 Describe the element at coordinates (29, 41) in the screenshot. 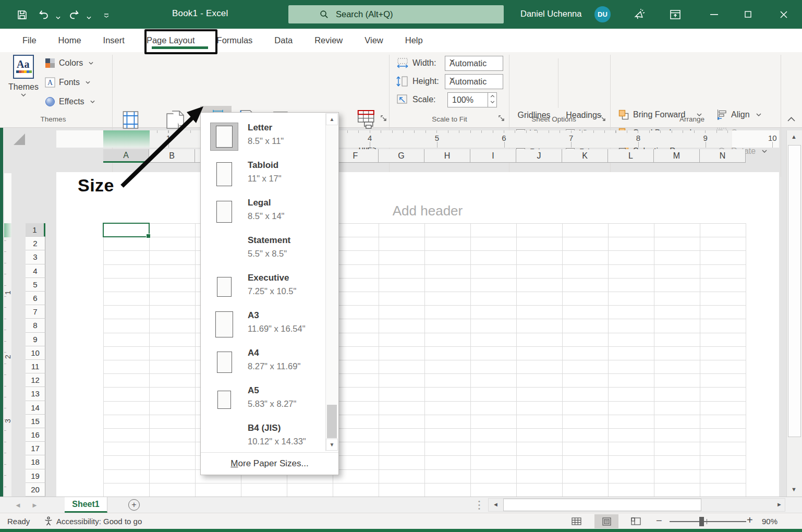

I see `tab-file: File` at that location.